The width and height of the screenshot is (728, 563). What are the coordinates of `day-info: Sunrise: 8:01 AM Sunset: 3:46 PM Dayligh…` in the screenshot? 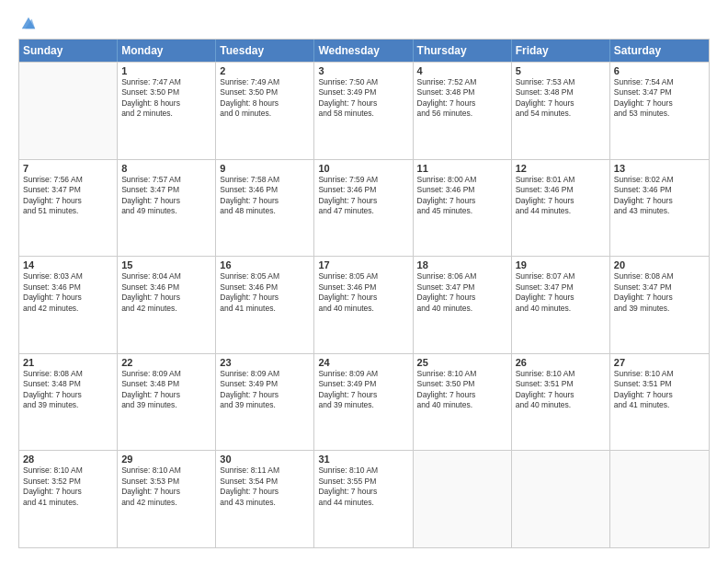 It's located at (561, 196).